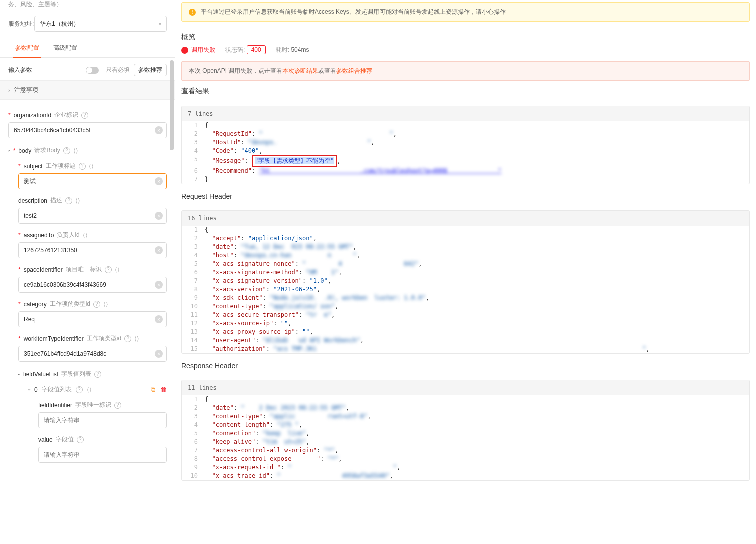 This screenshot has width=756, height=544. What do you see at coordinates (282, 50) in the screenshot?
I see `latency-label: 耗时:` at bounding box center [282, 50].